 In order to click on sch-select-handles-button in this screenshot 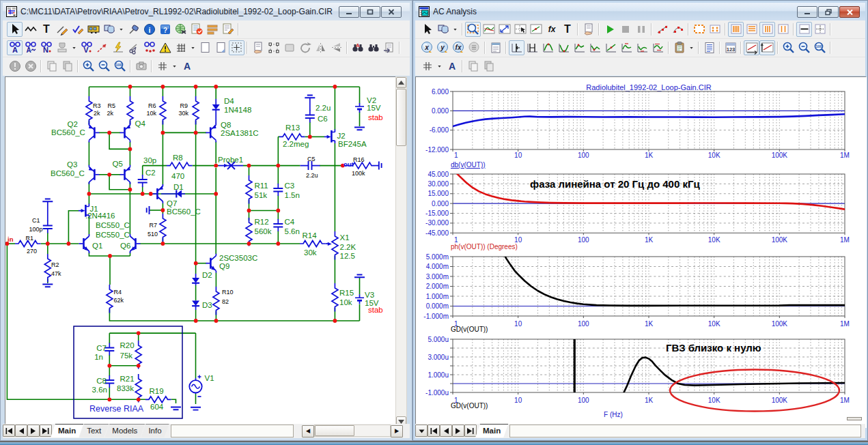, I will do `click(273, 48)`.